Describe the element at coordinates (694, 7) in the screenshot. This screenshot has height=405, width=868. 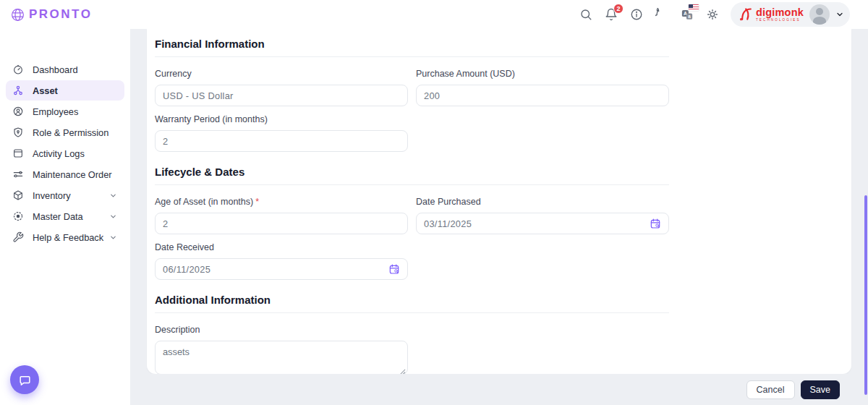
I see `us-flag-icon` at that location.